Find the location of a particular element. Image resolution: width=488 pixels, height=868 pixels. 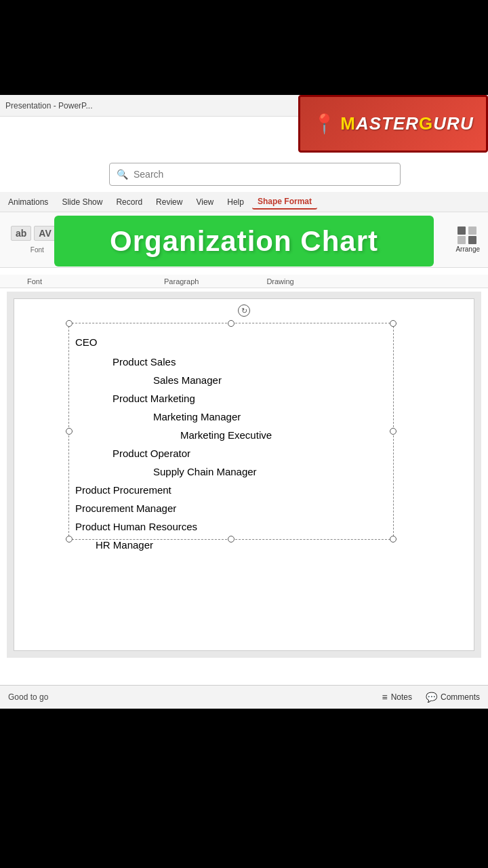

search-bar: 🔍 is located at coordinates (255, 174).